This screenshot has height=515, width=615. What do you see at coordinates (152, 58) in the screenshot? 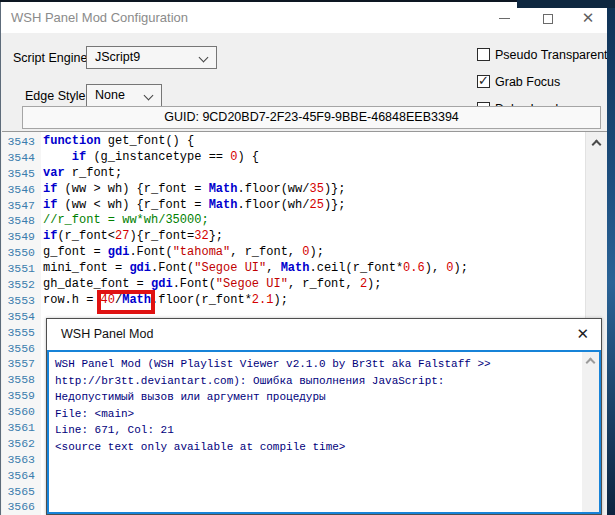
I see `script-engine-combobox: JScript9` at bounding box center [152, 58].